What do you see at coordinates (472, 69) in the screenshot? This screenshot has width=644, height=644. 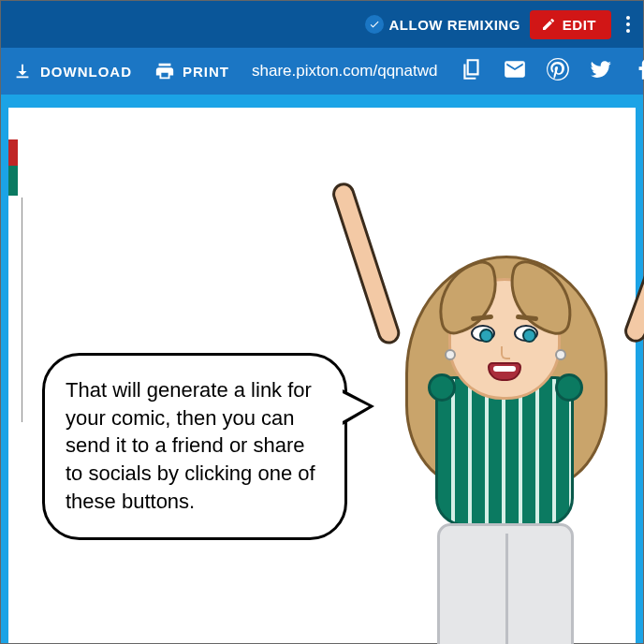 I see `copy-icon` at bounding box center [472, 69].